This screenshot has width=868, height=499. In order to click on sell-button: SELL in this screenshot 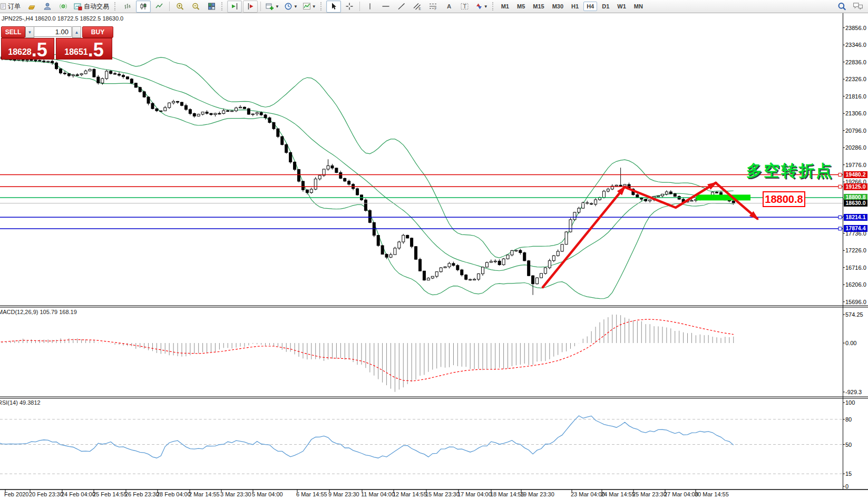, I will do `click(13, 32)`.